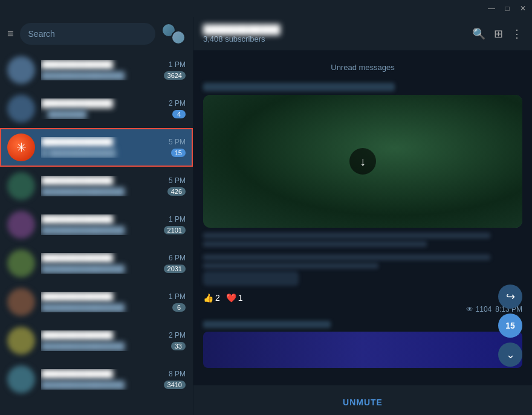  I want to click on chat-meta: 2 PM 4, so click(177, 109).